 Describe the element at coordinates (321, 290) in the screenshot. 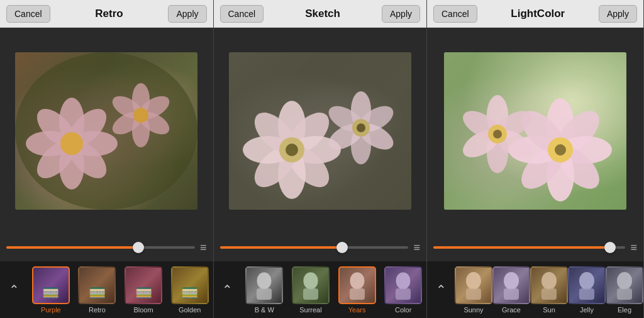

I see `sketch-filter-strip: ⌃ B & W Surreal Years` at that location.